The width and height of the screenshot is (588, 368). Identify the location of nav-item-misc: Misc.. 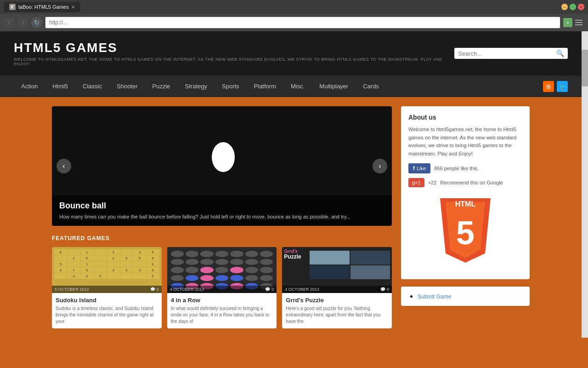
(298, 86).